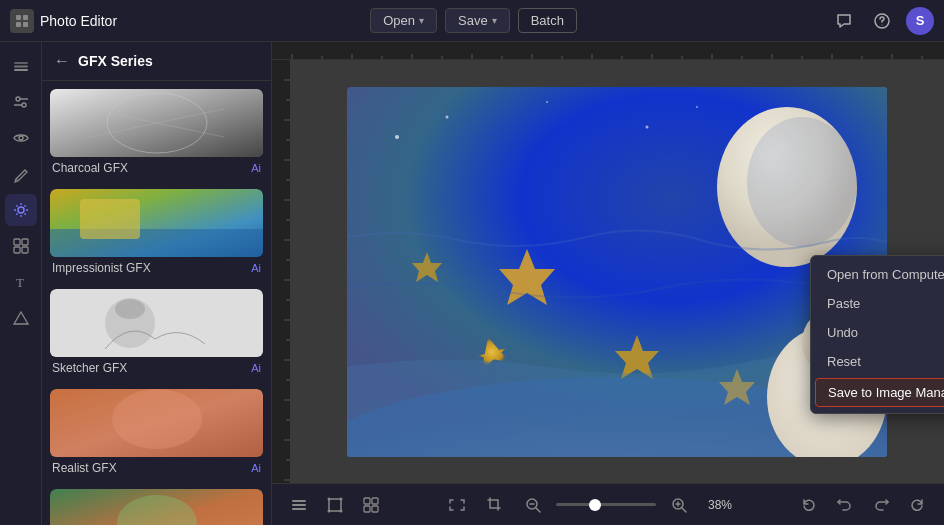  I want to click on layers-view-button, so click(299, 505).